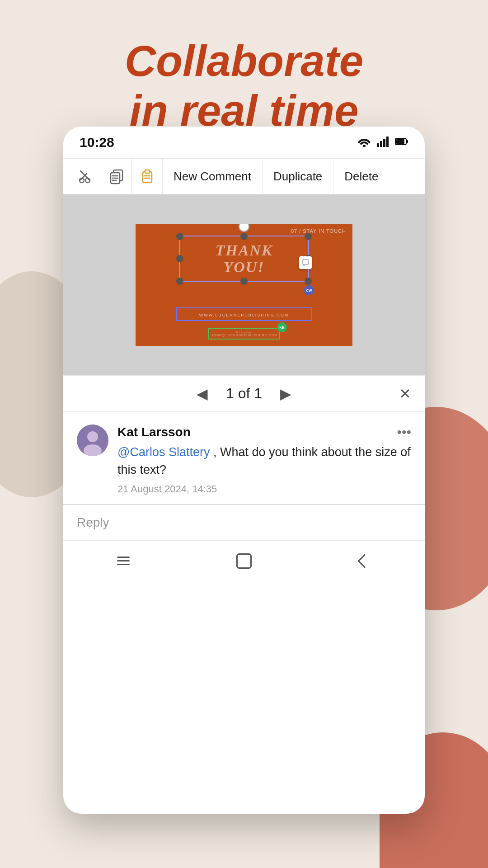 This screenshot has width=488, height=868. What do you see at coordinates (383, 142) in the screenshot?
I see `status-icons` at bounding box center [383, 142].